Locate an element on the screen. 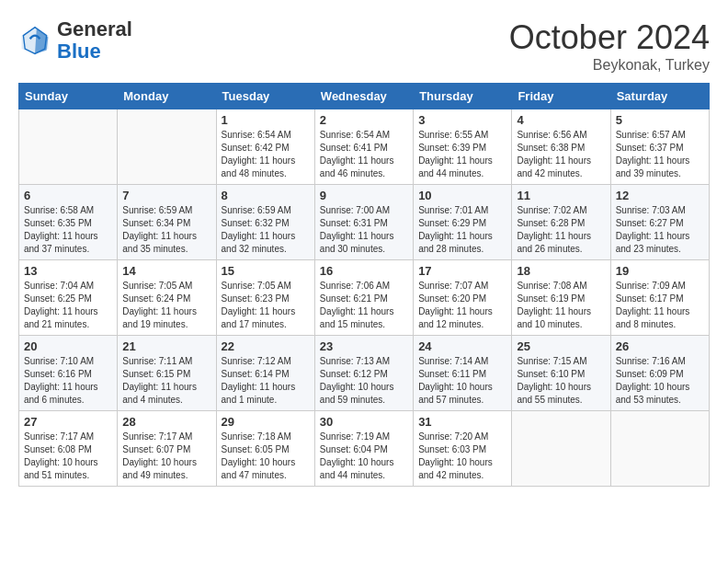  day-of-week-header: Wednesday is located at coordinates (364, 97).